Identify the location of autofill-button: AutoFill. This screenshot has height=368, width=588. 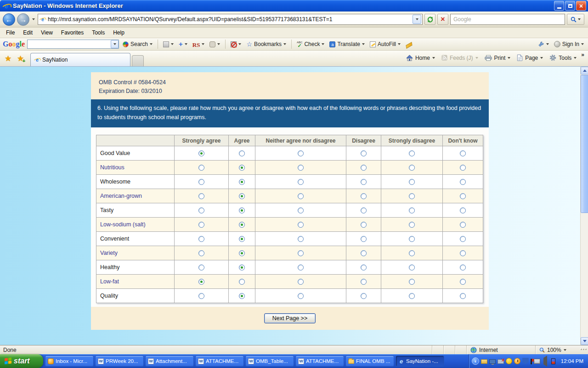
(385, 44).